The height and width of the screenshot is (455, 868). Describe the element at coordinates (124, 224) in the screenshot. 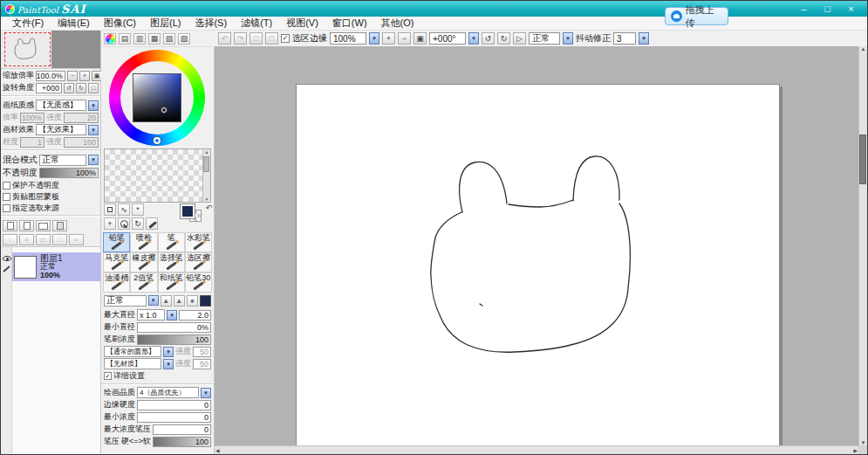

I see `zoom-tool` at that location.